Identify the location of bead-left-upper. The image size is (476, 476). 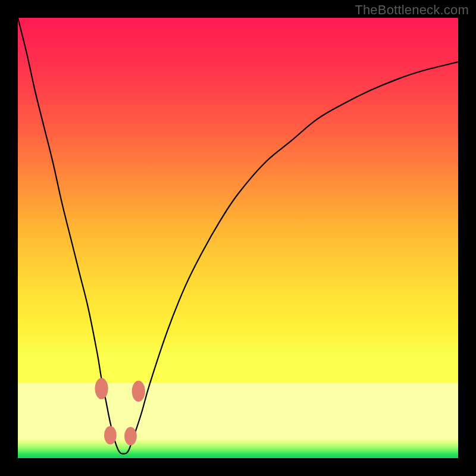
(102, 389).